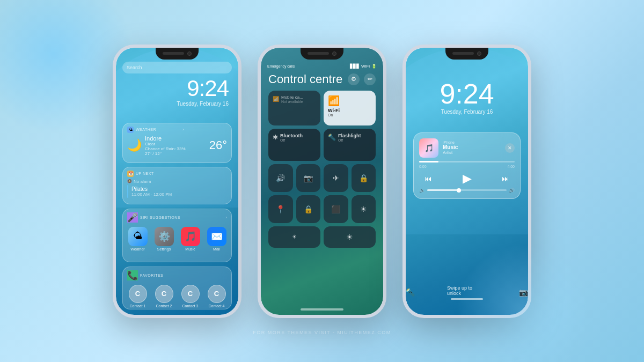  What do you see at coordinates (336, 178) in the screenshot?
I see `airplane-icon: ✈` at bounding box center [336, 178].